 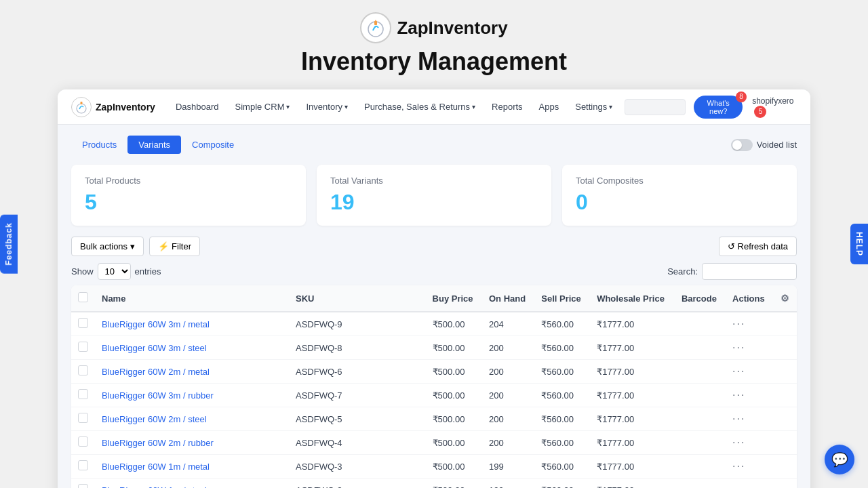 I want to click on app-name: ZapInventory, so click(x=452, y=28).